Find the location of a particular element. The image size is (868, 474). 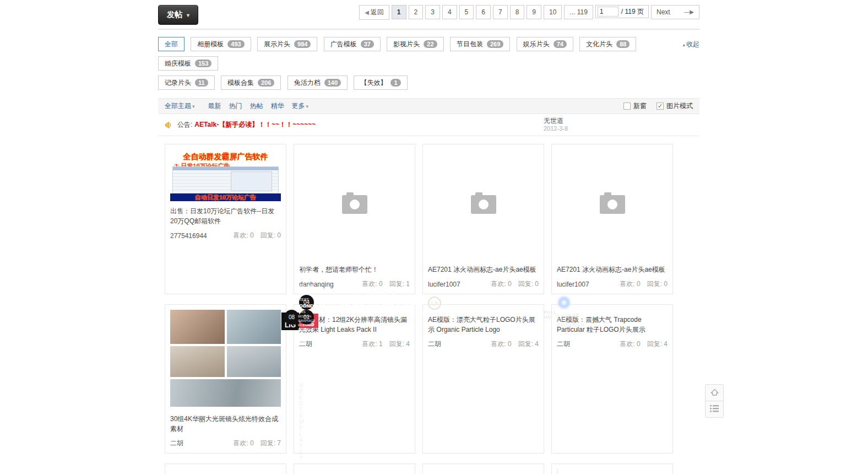

category-tab-documentary: 记录片头11 is located at coordinates (186, 83).